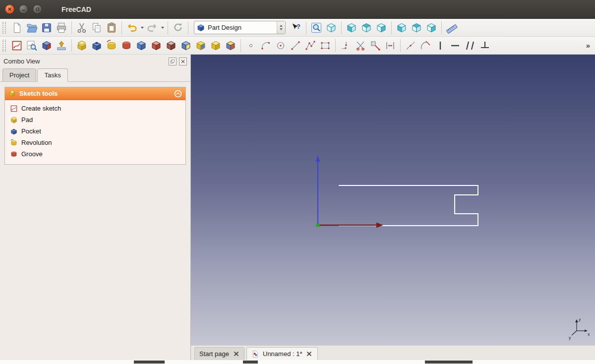  What do you see at coordinates (38, 9) in the screenshot?
I see `window-maximize-button` at bounding box center [38, 9].